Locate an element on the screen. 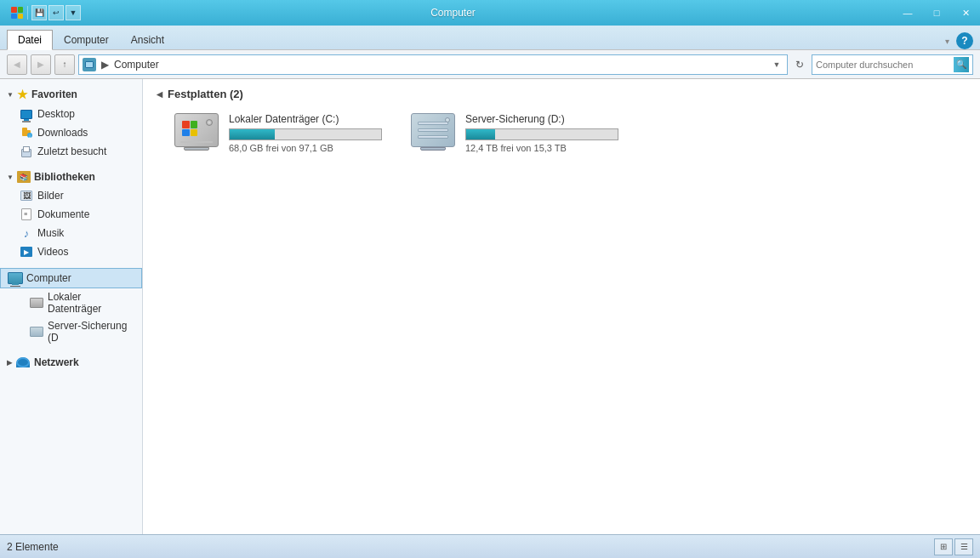 This screenshot has height=558, width=980. title-bar: 💾 ↩ ▼ Computer — □ ✕ is located at coordinates (490, 13).